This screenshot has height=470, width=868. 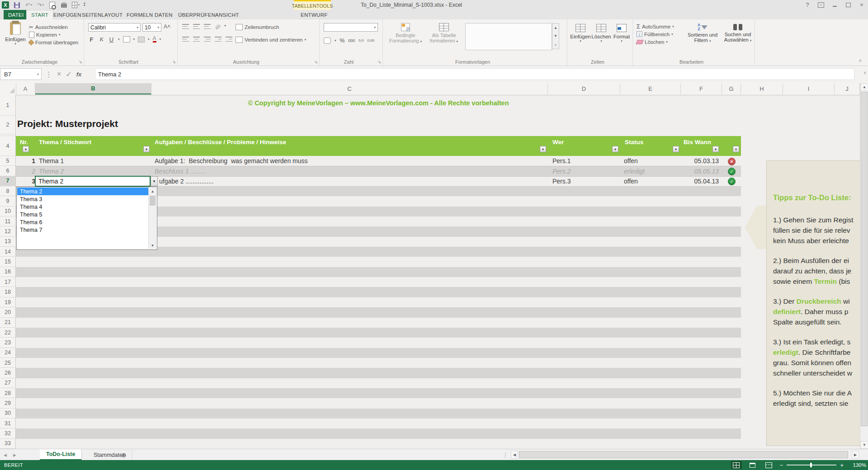 What do you see at coordinates (8, 262) in the screenshot?
I see `row-header-15: 15` at bounding box center [8, 262].